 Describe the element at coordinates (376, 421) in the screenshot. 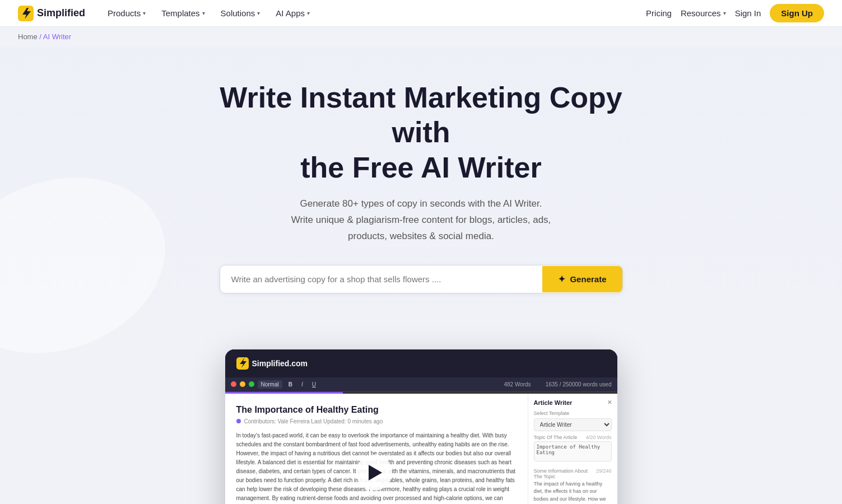

I see `doc-meta: Contributors: Vale Ferreira Last Updated…` at that location.